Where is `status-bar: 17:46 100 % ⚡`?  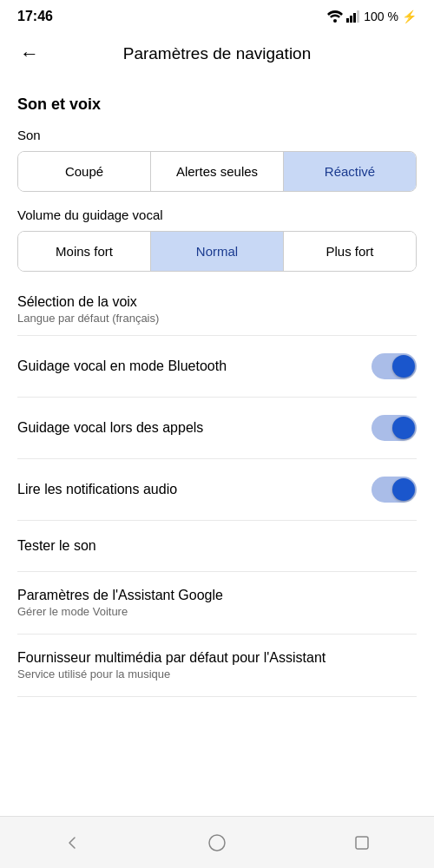
status-bar: 17:46 100 % ⚡ is located at coordinates (217, 15).